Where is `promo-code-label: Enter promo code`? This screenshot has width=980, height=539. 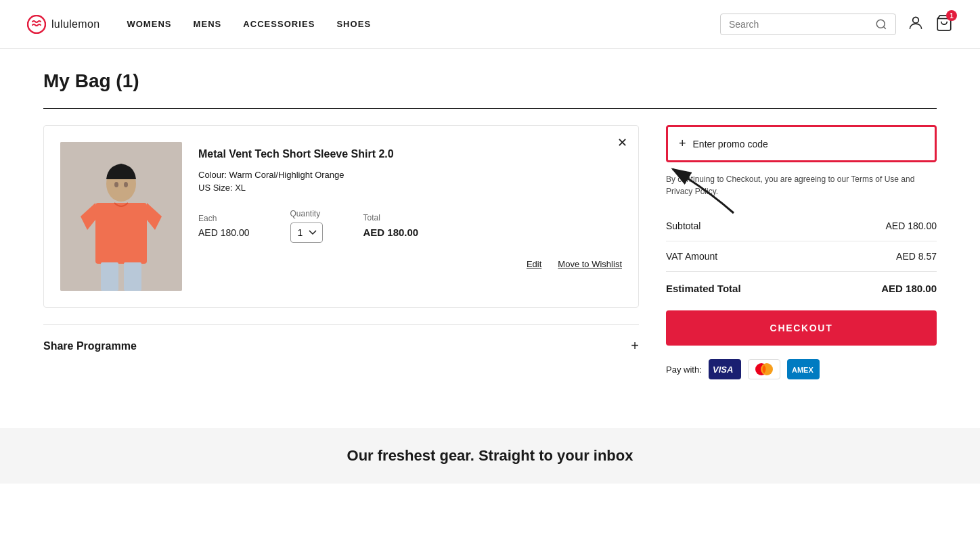 promo-code-label: Enter promo code is located at coordinates (731, 144).